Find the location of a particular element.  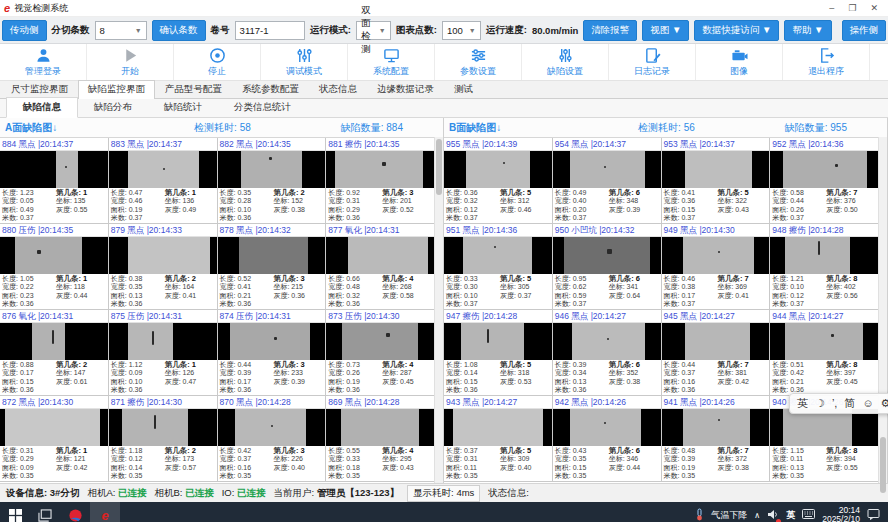

start-button: 开始 is located at coordinates (130, 62).